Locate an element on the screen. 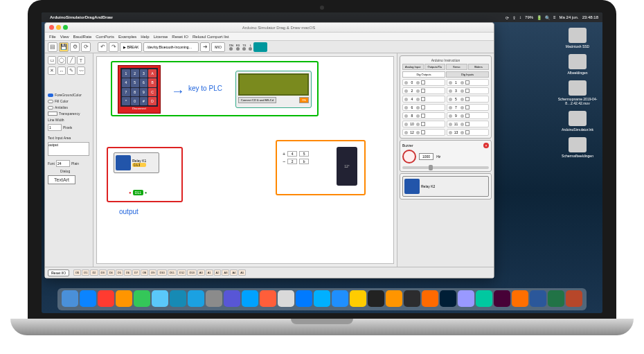 The width and height of the screenshot is (644, 354). keypad-key: 5 is located at coordinates (135, 82).